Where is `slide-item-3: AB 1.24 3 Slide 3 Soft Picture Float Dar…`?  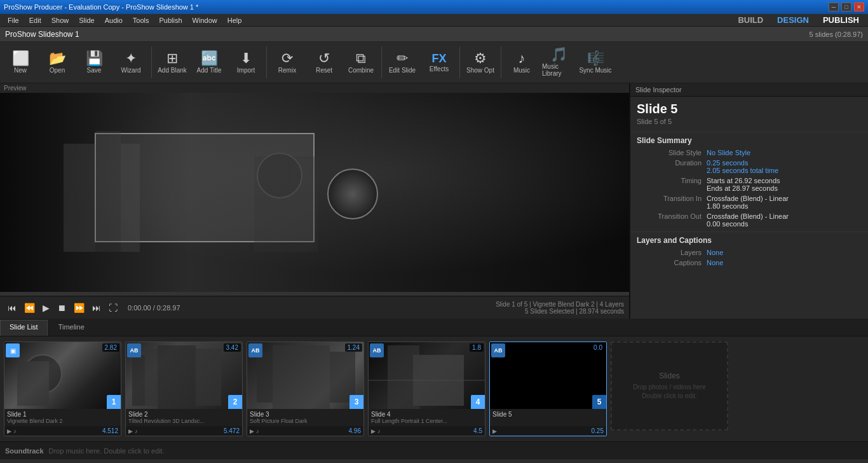 slide-item-3: AB 1.24 3 Slide 3 Soft Picture Float Dar… is located at coordinates (305, 389).